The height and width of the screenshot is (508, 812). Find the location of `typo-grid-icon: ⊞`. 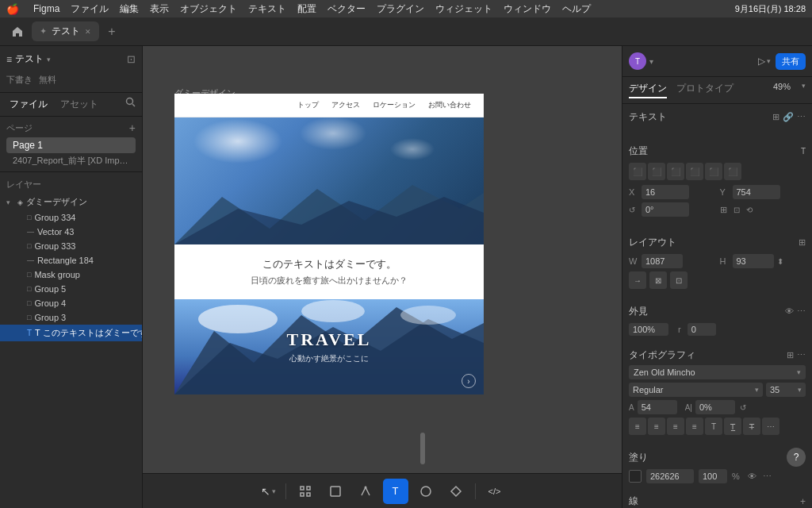

typo-grid-icon: ⊞ is located at coordinates (790, 356).